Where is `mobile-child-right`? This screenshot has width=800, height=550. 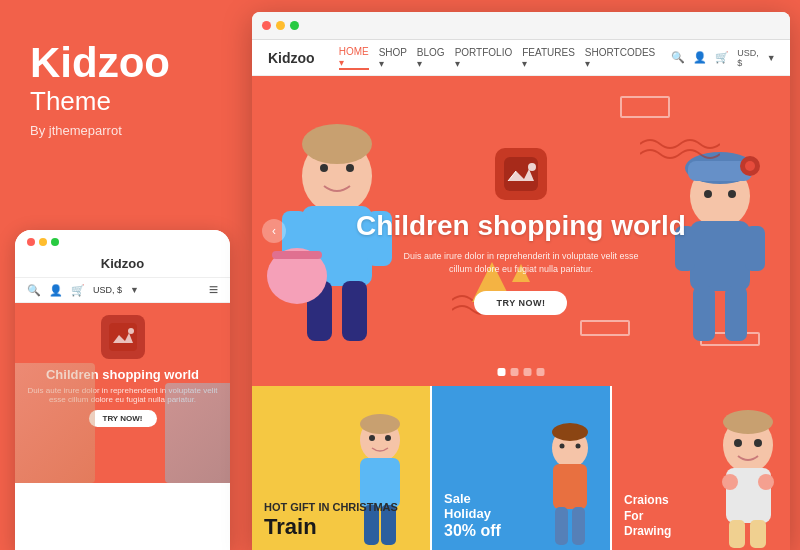 mobile-child-right is located at coordinates (198, 433).